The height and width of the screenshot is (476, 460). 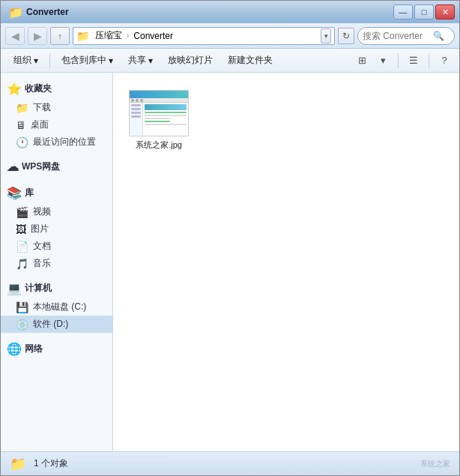 I want to click on wps-label: WPS网盘, so click(x=40, y=166).